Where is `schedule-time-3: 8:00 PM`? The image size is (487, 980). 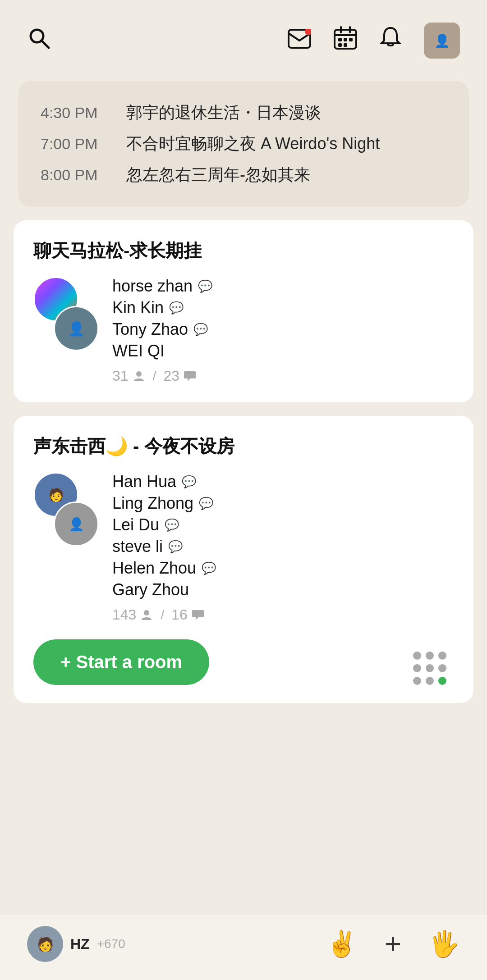
schedule-time-3: 8:00 PM is located at coordinates (77, 175).